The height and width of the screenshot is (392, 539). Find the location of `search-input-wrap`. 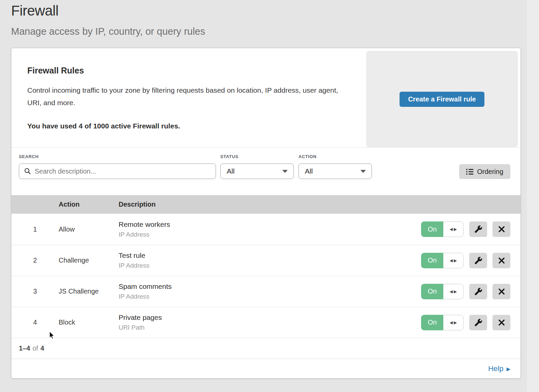

search-input-wrap is located at coordinates (117, 171).